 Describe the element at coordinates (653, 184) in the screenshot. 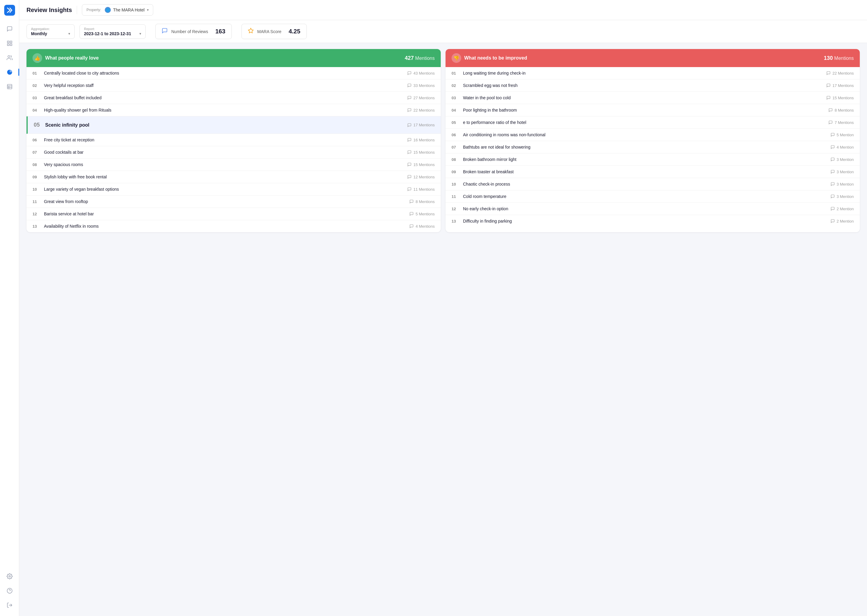

I see `list-item: 10 Chaotic check-in process 3 Mention` at that location.